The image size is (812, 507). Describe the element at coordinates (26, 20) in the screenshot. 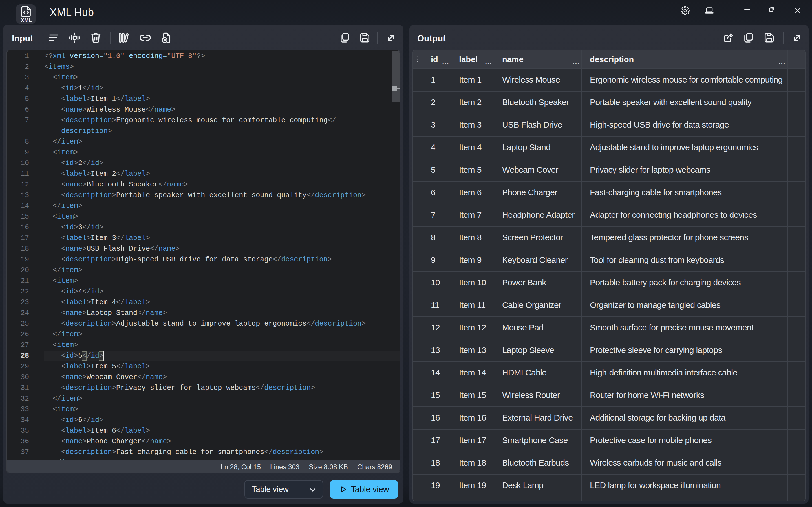

I see `svg-text: XML` at that location.